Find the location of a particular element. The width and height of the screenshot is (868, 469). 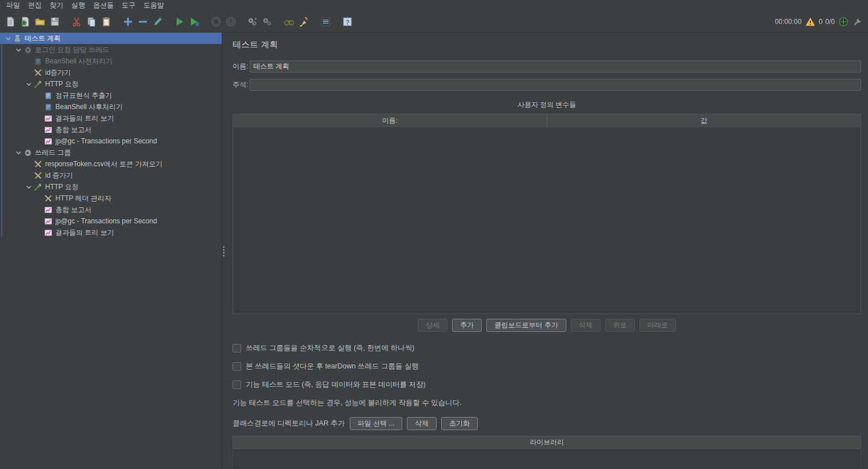

save-icon is located at coordinates (55, 22).